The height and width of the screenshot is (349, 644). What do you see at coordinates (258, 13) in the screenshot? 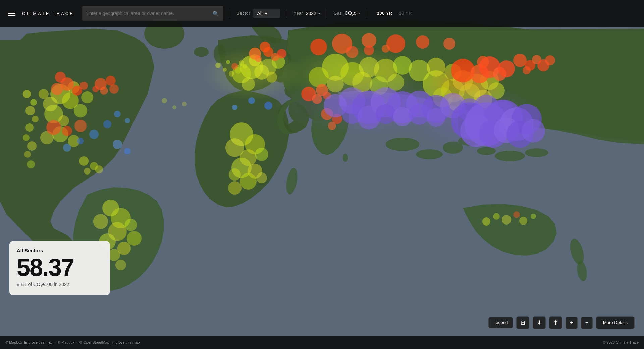
I see `sector-filter: Sector All ▾` at bounding box center [258, 13].